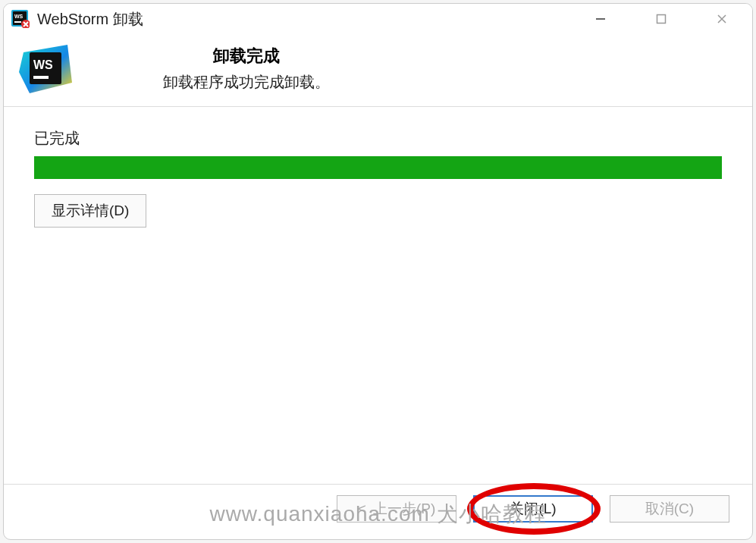 The image size is (756, 543). I want to click on progress-bar, so click(378, 168).